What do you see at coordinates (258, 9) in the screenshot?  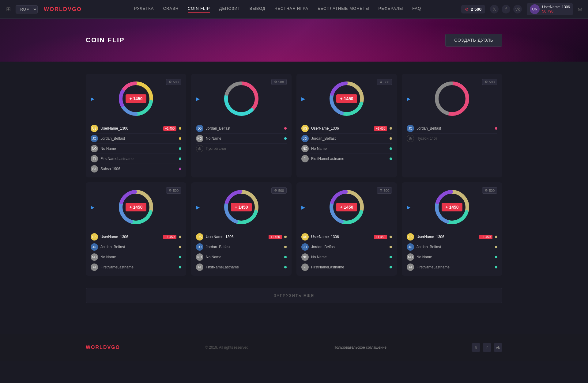 I see `nav-item-withdraw: ВЫВОД` at bounding box center [258, 9].